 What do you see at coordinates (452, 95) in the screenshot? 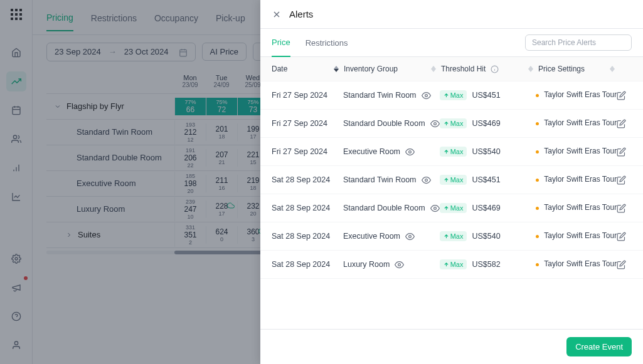
I see `table-row: Fri 27 Sep 2024Standard Twin RoomMaxUS$4…` at bounding box center [452, 95].